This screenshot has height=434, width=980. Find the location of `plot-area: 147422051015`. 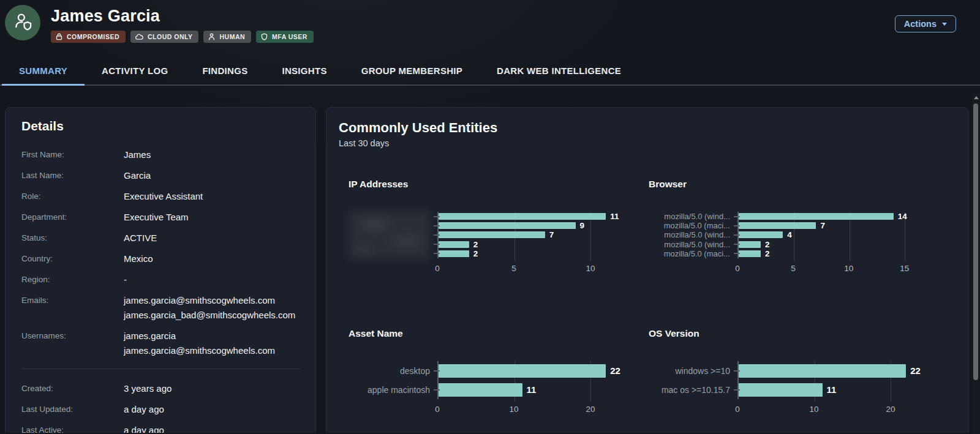

plot-area: 147422051015 is located at coordinates (829, 244).